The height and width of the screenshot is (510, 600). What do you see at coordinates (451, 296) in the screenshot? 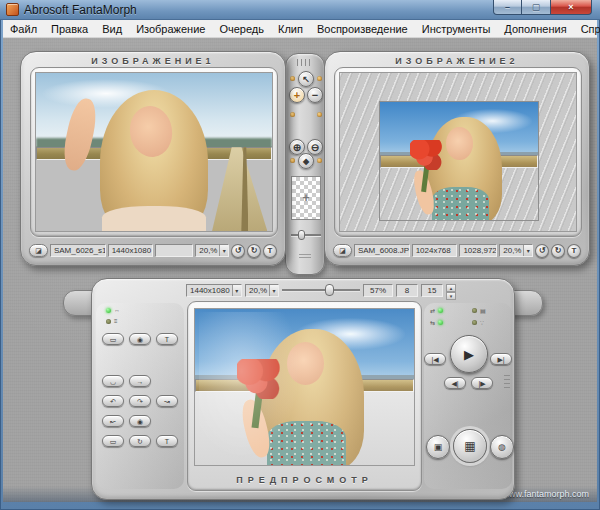
I see `spinner-down-icon: ▾` at bounding box center [451, 296].